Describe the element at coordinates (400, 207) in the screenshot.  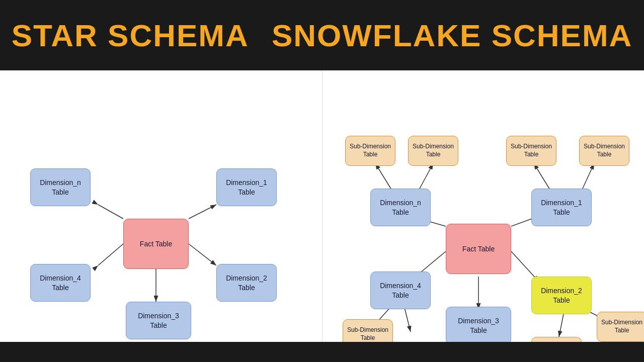
I see `sf-dim-n: Dimension_nTable` at that location.